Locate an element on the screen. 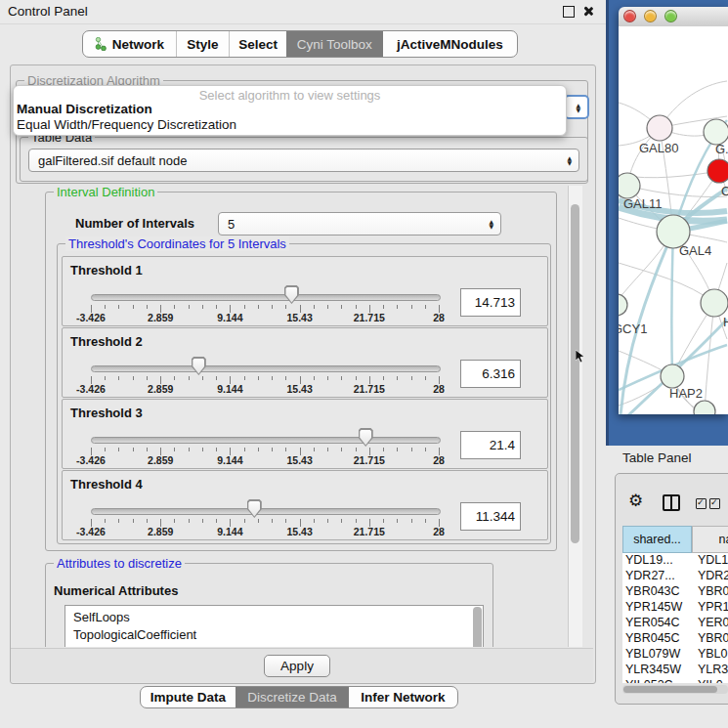  attribute-list-item: BetweennessCentrality is located at coordinates (274, 645).